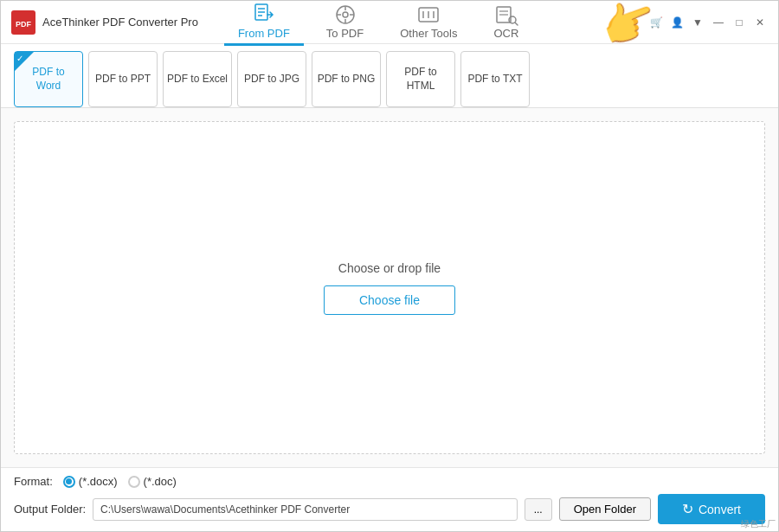  Describe the element at coordinates (33, 481) in the screenshot. I see `format-label: Format:` at that location.